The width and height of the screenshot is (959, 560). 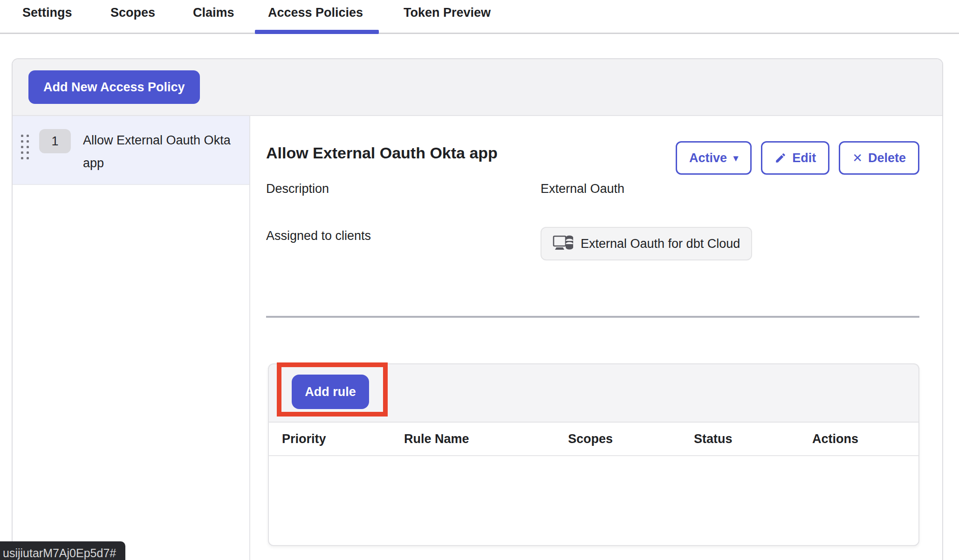 I want to click on tab-claims: Claims, so click(x=213, y=13).